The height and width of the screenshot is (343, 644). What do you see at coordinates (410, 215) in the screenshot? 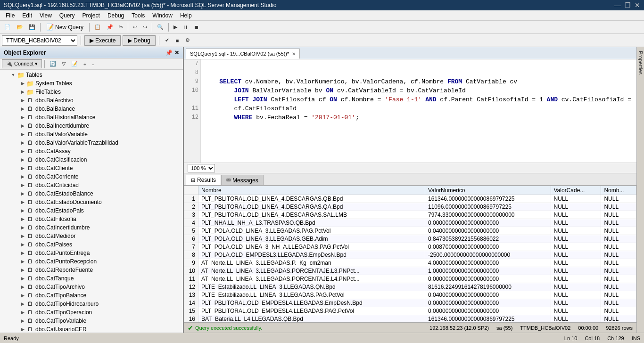
I see `table-row: 3PLT_PBLITORAL.OLD_LINEA_4.DESCARGAS.SAL…` at bounding box center [410, 215].